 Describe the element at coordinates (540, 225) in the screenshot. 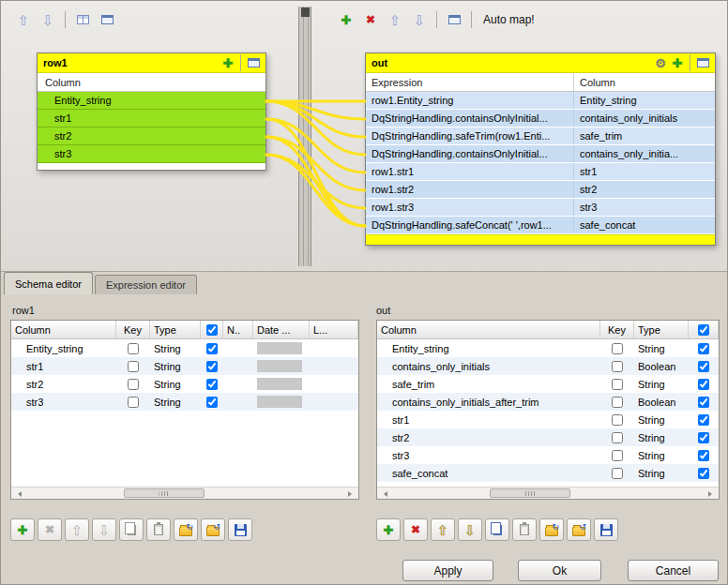

I see `out-mapping-row: DqStringHandling.safeConcat(' ',row1... …` at that location.